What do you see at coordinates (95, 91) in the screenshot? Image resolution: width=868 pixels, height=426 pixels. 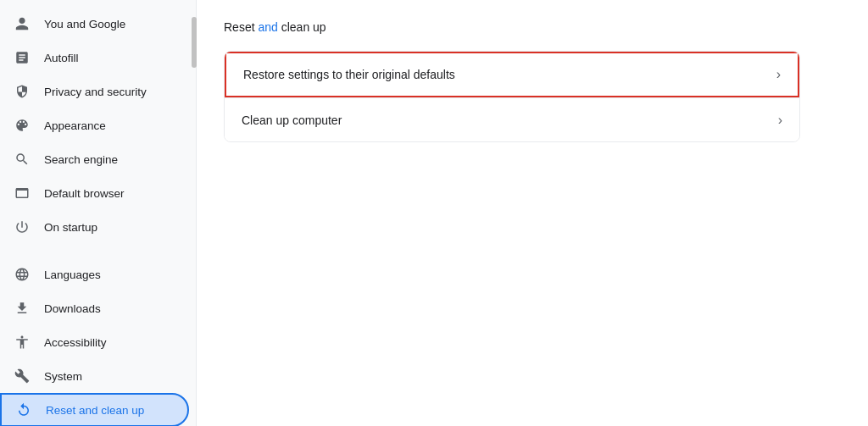 I see `sidebar-item-label-privacy: Privacy and security` at bounding box center [95, 91].